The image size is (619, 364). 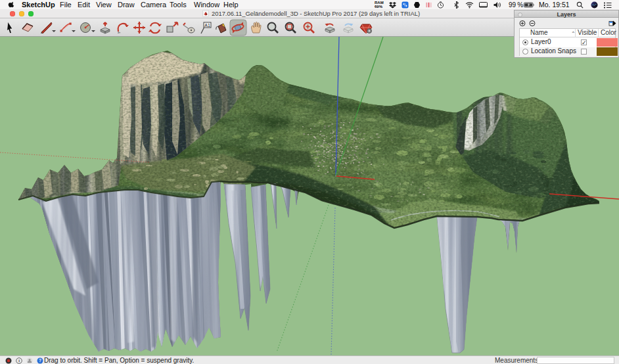 I want to click on svg-text: i, so click(x=19, y=361).